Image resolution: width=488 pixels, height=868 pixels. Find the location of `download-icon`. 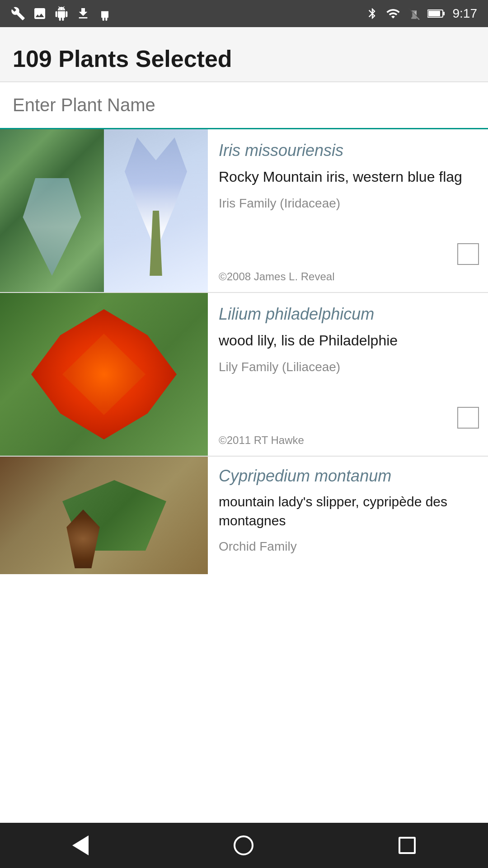

download-icon is located at coordinates (83, 14).